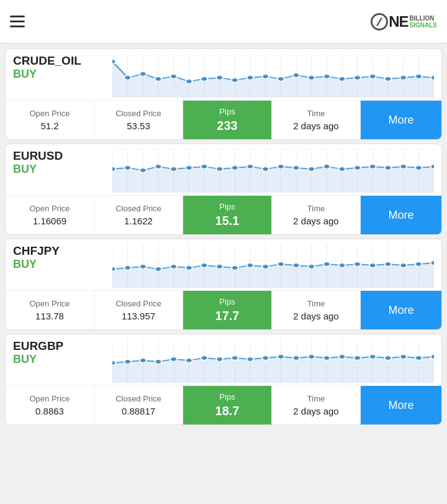  Describe the element at coordinates (139, 405) in the screenshot. I see `closed-price-cell-eurgbp: Closed Price 0.88817` at that location.